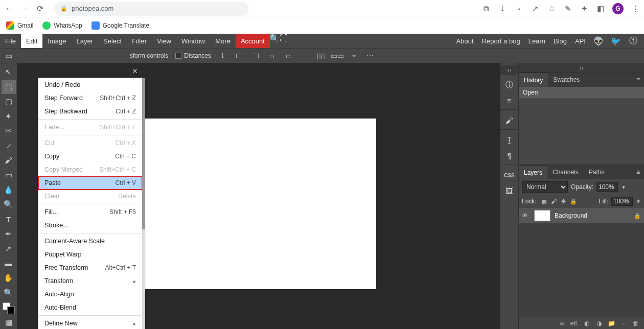  Describe the element at coordinates (223, 41) in the screenshot. I see `menu-more: More` at that location.